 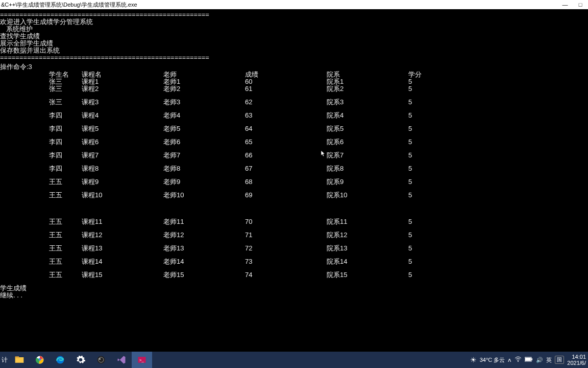 What do you see at coordinates (286, 169) in the screenshot?
I see `table-cell: 67` at bounding box center [286, 169].